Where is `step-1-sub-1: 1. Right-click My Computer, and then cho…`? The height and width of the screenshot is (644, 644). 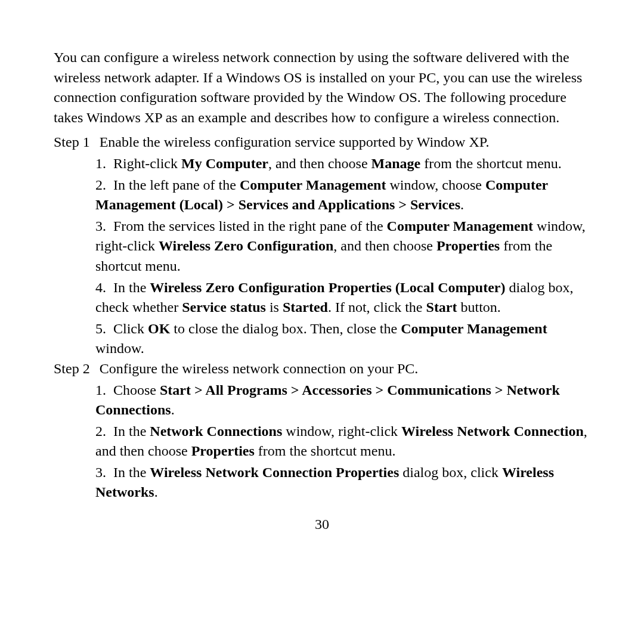 step-1-sub-1: 1. Right-click My Computer, and then cho… is located at coordinates (343, 164).